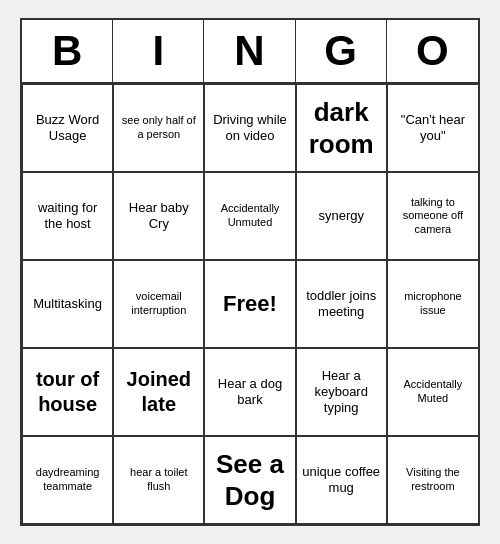 This screenshot has width=500, height=544. What do you see at coordinates (68, 392) in the screenshot?
I see `bingo-cell-15: tour of house` at bounding box center [68, 392].